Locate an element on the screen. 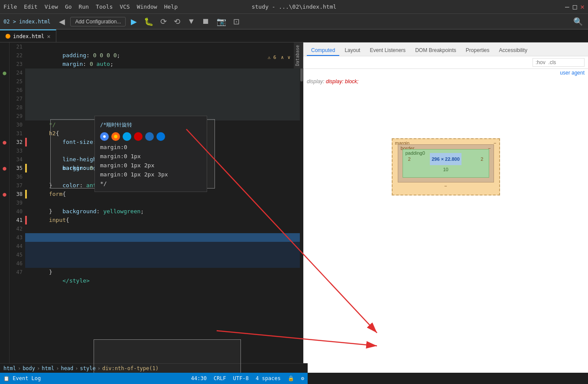 The image size is (588, 384). tab-accessibility: Accessibility is located at coordinates (513, 51).